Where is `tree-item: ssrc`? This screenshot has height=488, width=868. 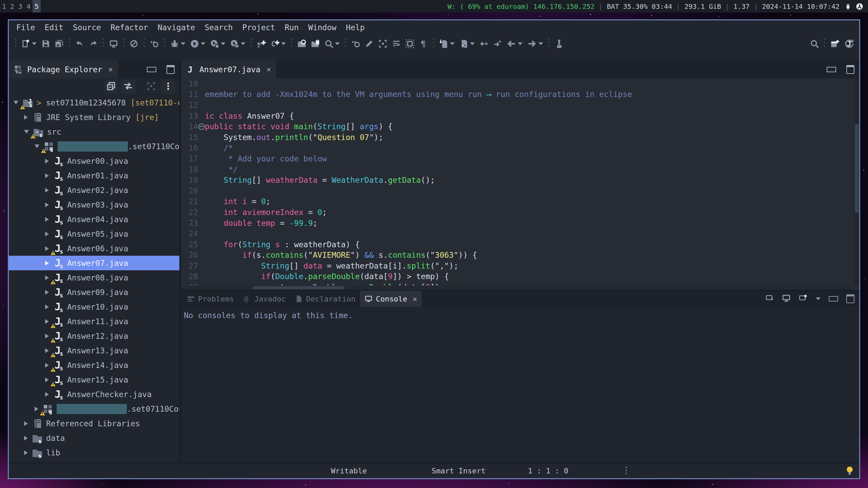 tree-item: ssrc is located at coordinates (94, 132).